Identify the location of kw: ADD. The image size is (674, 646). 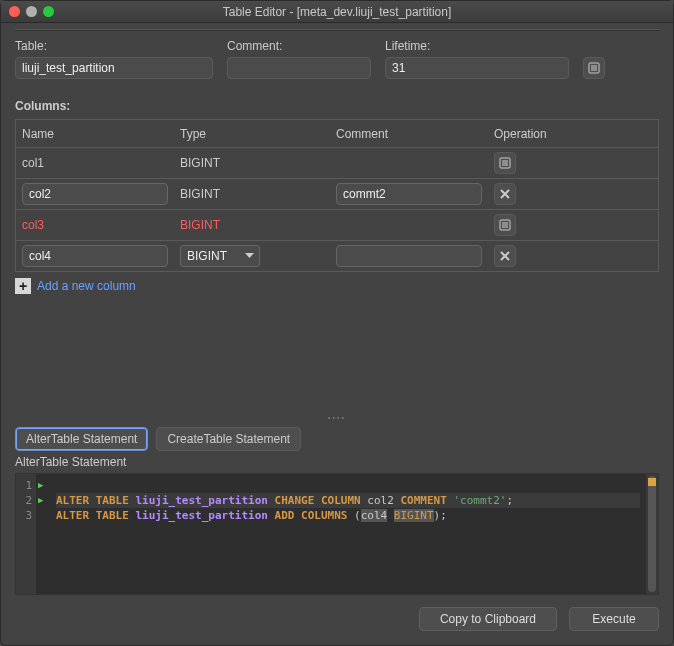
(285, 516).